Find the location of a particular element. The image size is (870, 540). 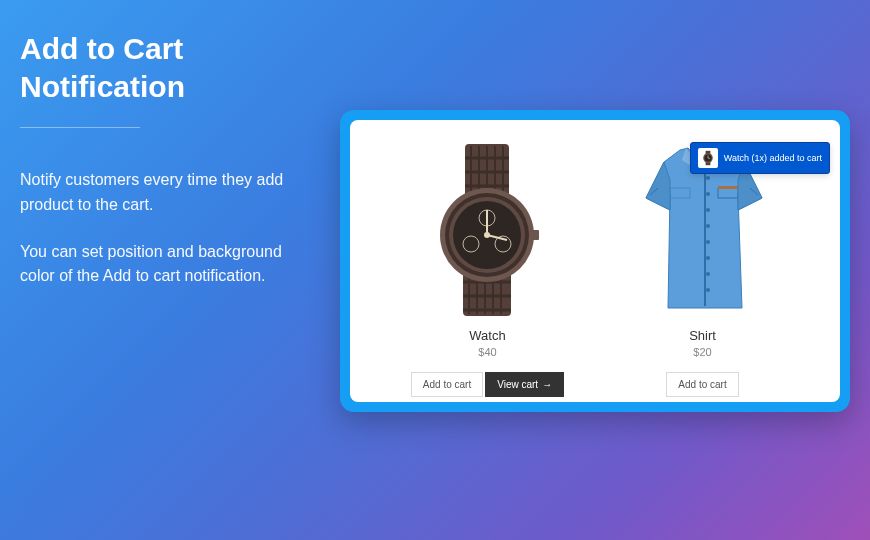

watch-image is located at coordinates (488, 230).